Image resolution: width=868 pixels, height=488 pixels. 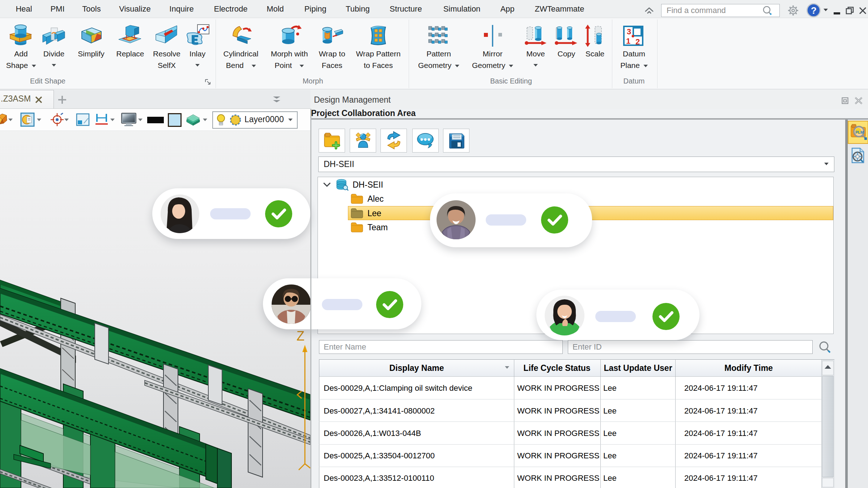 What do you see at coordinates (638, 42) in the screenshot?
I see `svg-text: 2` at bounding box center [638, 42].